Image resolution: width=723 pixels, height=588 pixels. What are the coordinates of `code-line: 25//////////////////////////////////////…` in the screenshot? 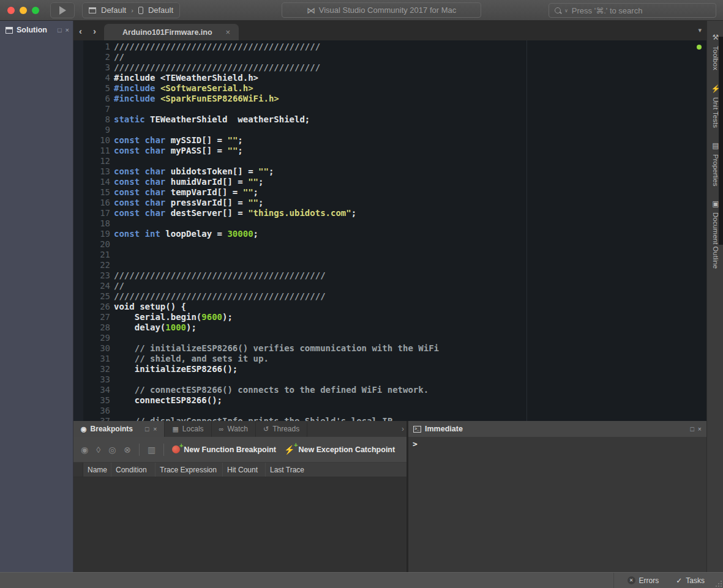 It's located at (390, 296).